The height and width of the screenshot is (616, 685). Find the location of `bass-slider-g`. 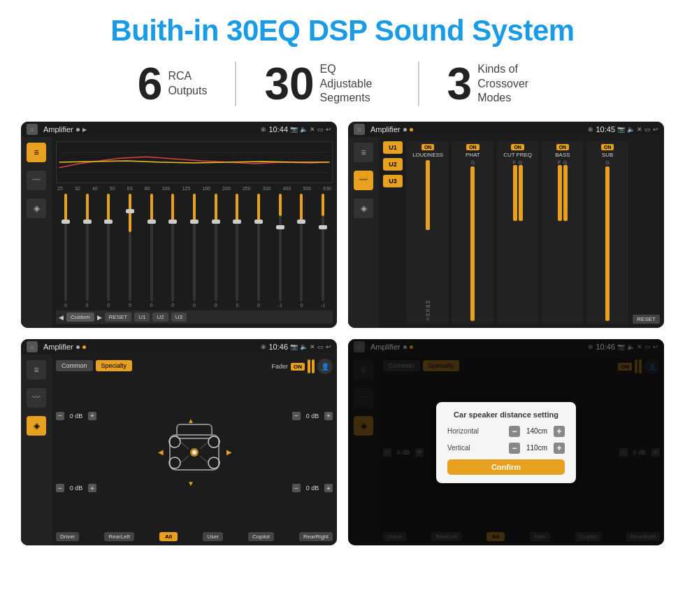

bass-slider-g is located at coordinates (565, 193).